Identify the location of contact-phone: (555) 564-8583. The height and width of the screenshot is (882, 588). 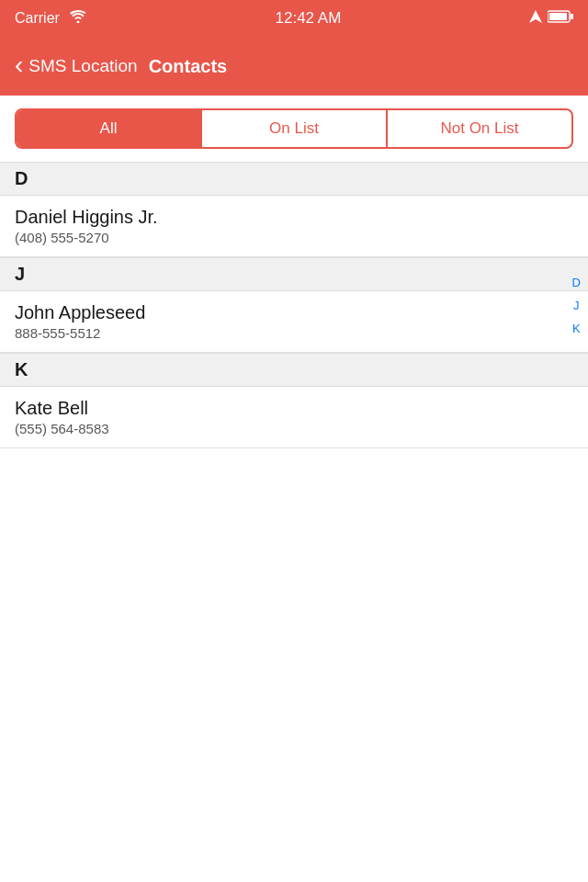
(294, 428).